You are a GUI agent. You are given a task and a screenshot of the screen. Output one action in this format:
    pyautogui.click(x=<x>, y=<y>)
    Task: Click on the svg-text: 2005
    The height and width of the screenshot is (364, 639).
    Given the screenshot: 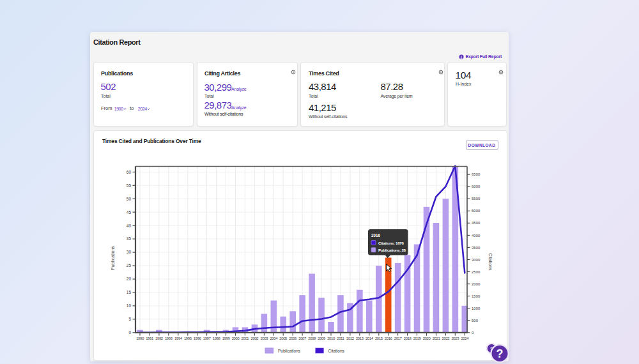 What is the action you would take?
    pyautogui.click(x=284, y=338)
    